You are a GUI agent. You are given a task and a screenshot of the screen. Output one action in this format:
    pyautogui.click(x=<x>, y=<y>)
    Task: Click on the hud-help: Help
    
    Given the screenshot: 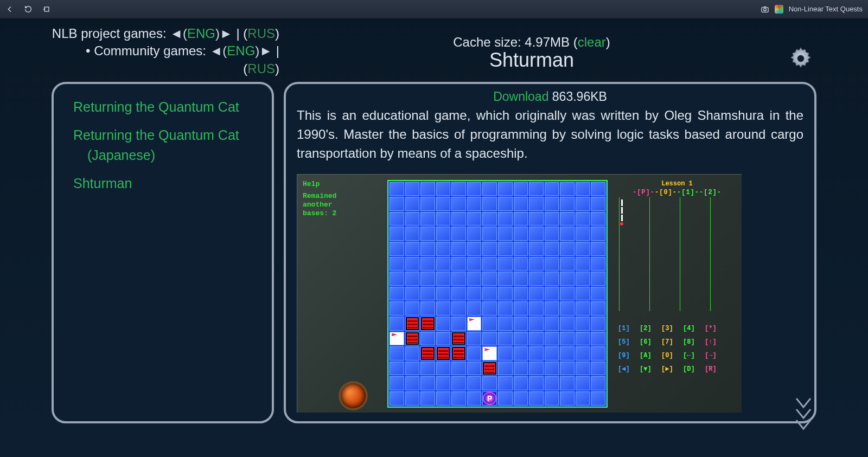 What is the action you would take?
    pyautogui.click(x=343, y=184)
    